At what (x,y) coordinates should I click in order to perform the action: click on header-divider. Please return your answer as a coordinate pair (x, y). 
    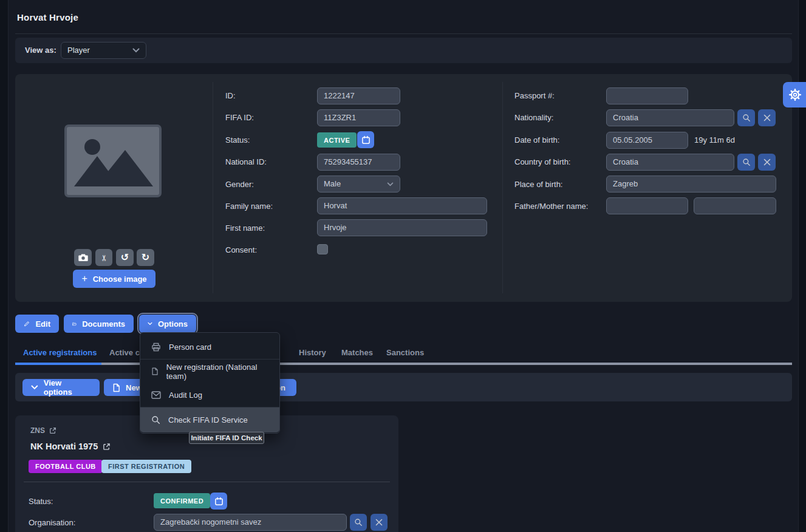
    Looking at the image, I should click on (403, 34).